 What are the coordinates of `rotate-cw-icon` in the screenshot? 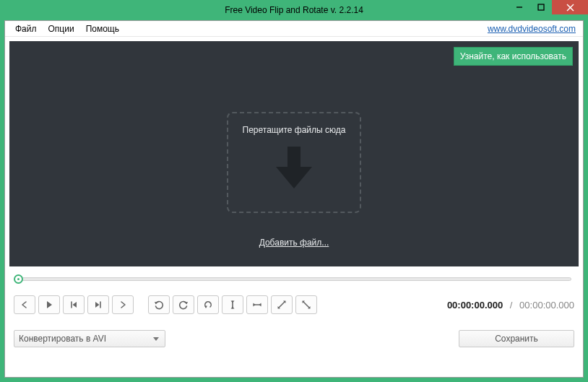 It's located at (159, 305).